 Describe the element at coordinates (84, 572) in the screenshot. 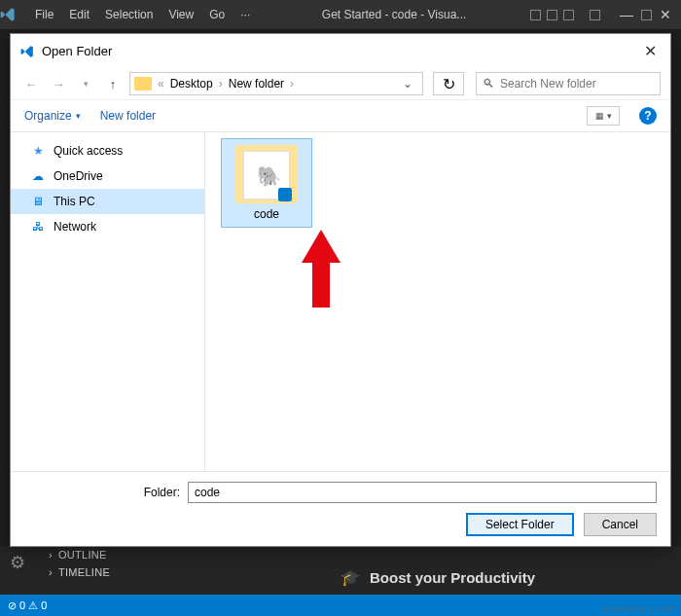

I see `timeline-label: TIMELINE` at that location.